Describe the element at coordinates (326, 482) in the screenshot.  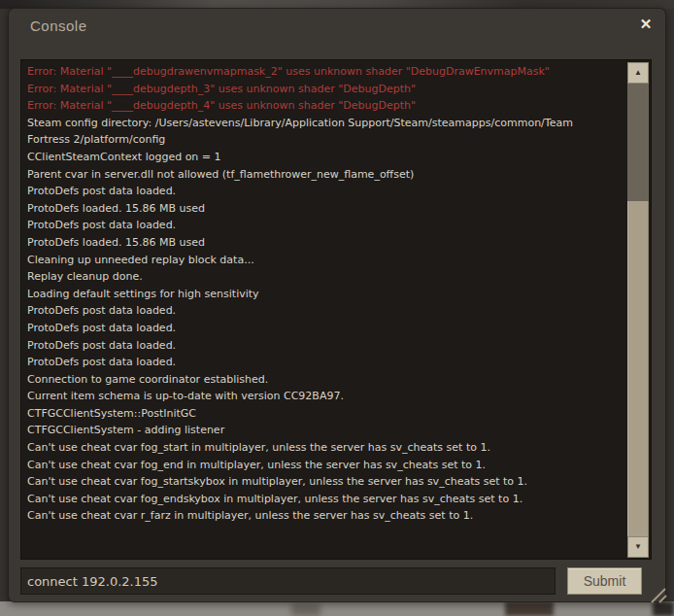
I see `log-line: Can't use cheat cvar fog_startskybox in …` at that location.